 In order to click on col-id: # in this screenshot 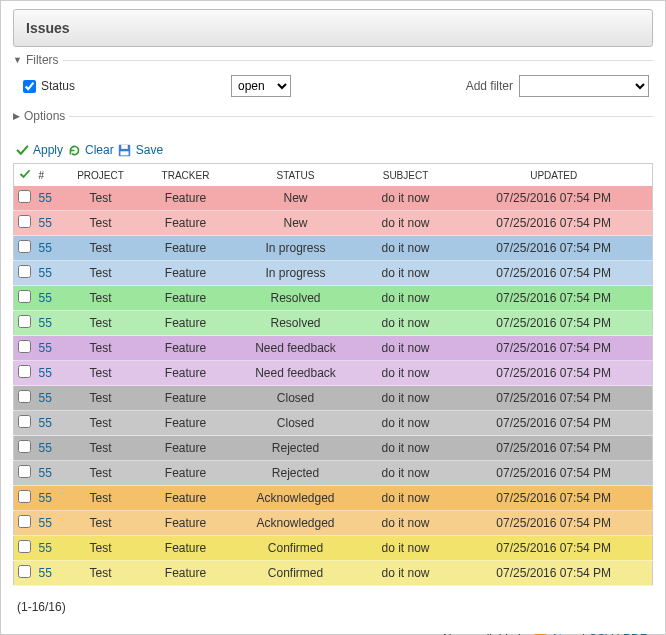, I will do `click(51, 176)`.